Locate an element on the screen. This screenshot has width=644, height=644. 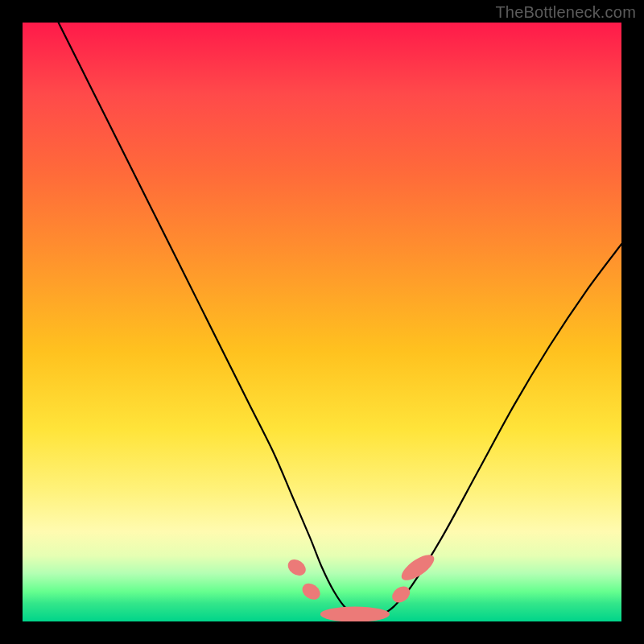
watermark-text: TheBottleneck.com is located at coordinates (565, 13).